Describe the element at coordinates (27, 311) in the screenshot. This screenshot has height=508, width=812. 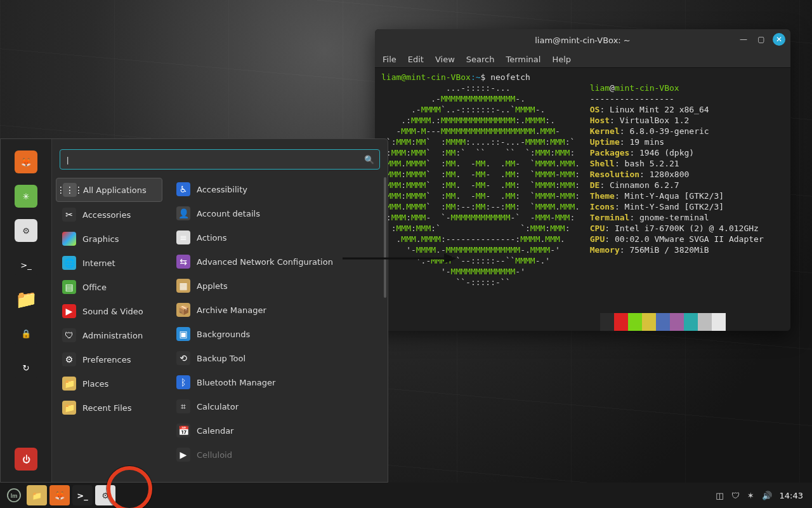
I see `menu-sidebar: 🦊✳⚙>_📁🔒↻⏻` at that location.